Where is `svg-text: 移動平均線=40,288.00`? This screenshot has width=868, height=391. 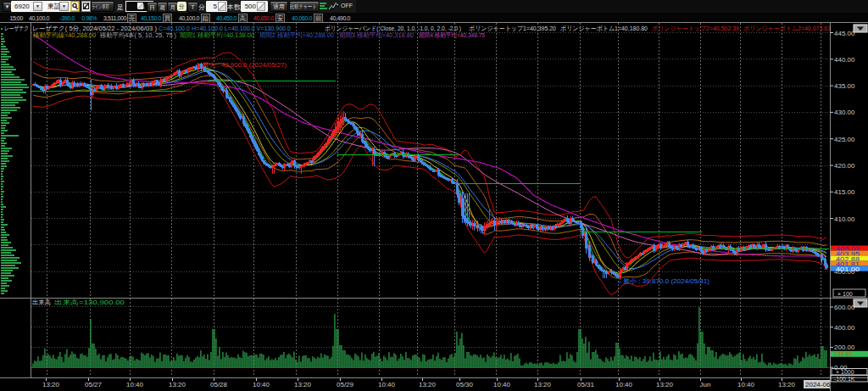 svg-text: 移動平均線=40,288.00 is located at coordinates (64, 36).